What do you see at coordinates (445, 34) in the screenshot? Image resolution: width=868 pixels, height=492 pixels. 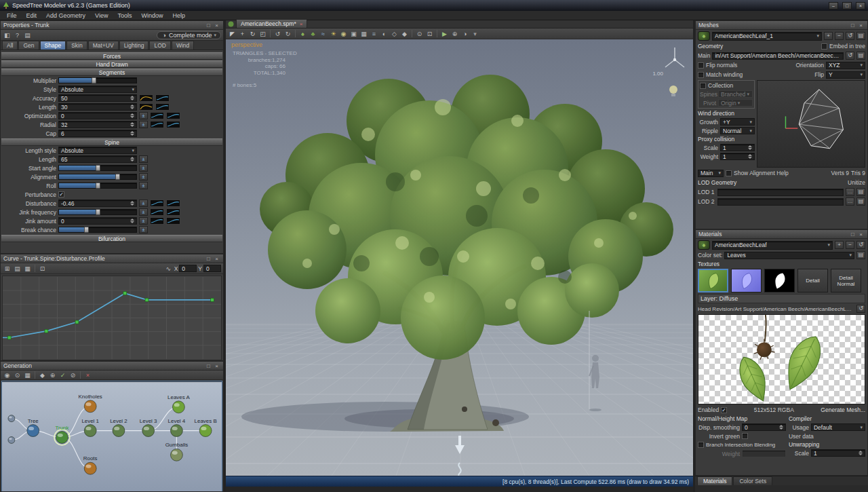 I see `play-icon: ▶` at bounding box center [445, 34].